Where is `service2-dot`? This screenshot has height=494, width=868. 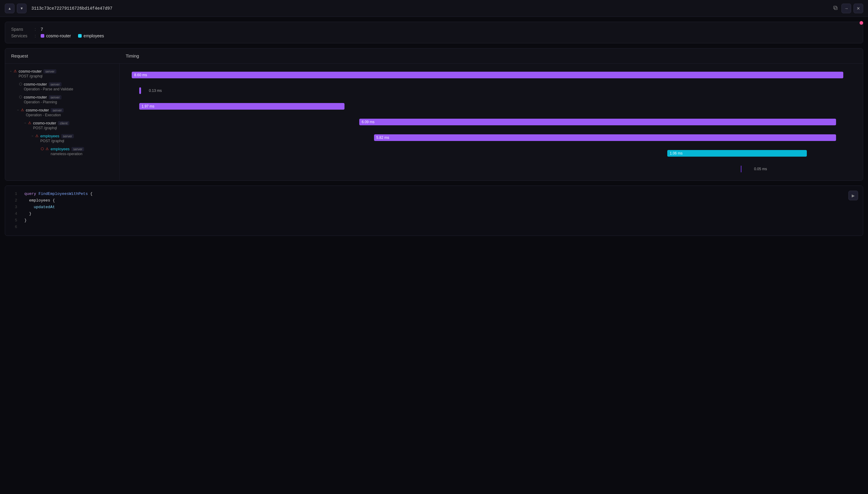
service2-dot is located at coordinates (80, 36).